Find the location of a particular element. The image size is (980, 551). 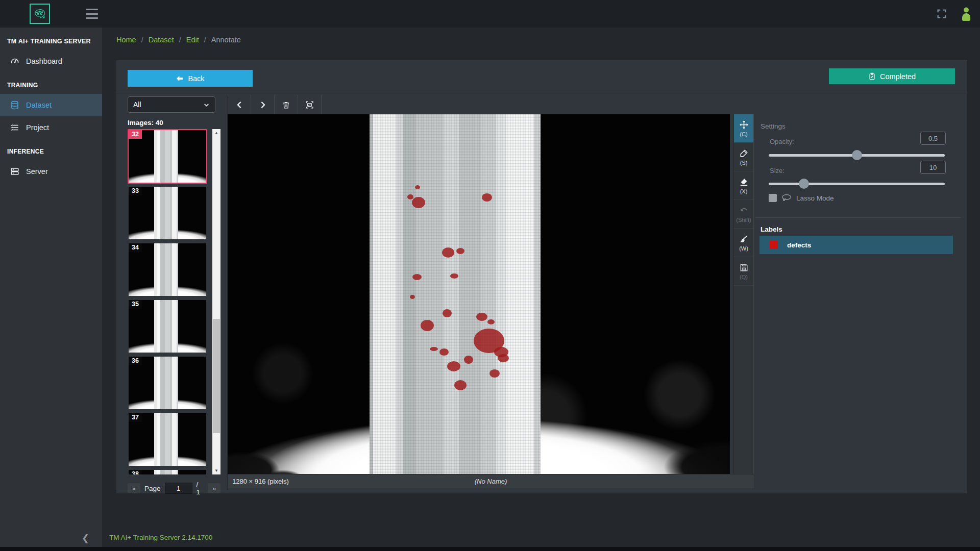

labels-title: Labels is located at coordinates (772, 230).